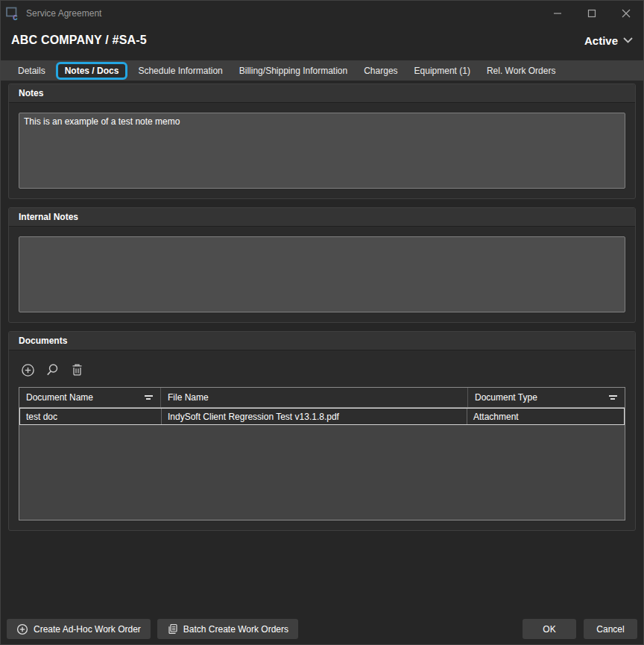 The image size is (644, 645). Describe the element at coordinates (322, 342) in the screenshot. I see `documents-panel-header: Documents` at that location.